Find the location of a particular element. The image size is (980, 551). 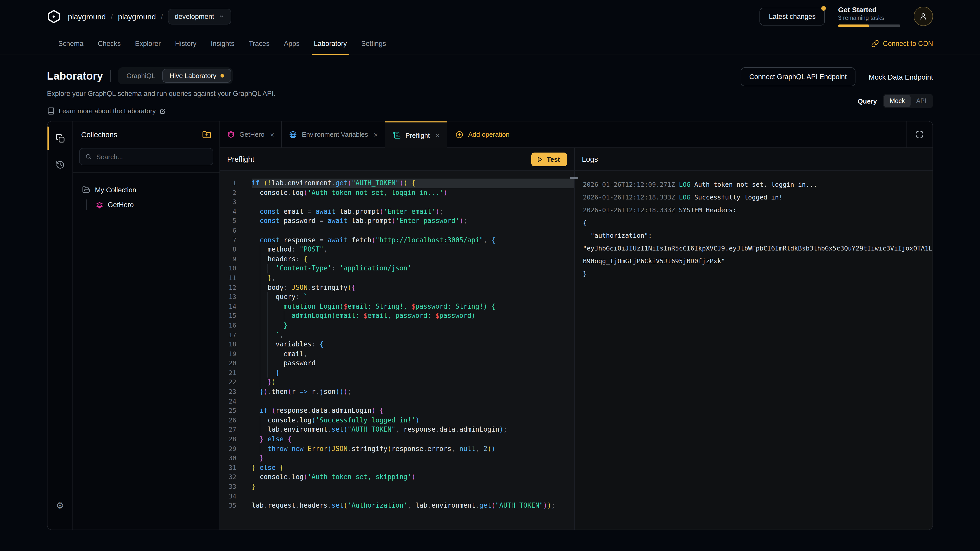

add-operation-button: Add operation is located at coordinates (482, 135).